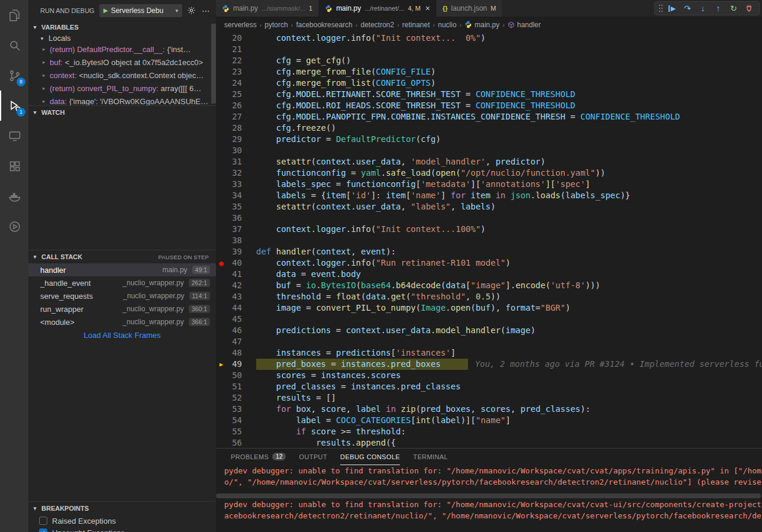 Image resolution: width=762 pixels, height=532 pixels. What do you see at coordinates (489, 150) in the screenshot?
I see `code-line: 30` at bounding box center [489, 150].